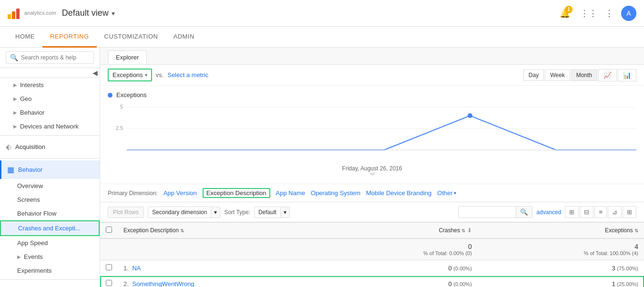 This screenshot has width=644, height=287. Describe the element at coordinates (32, 112) in the screenshot. I see `sidebar-item-label: Behavior` at that location.